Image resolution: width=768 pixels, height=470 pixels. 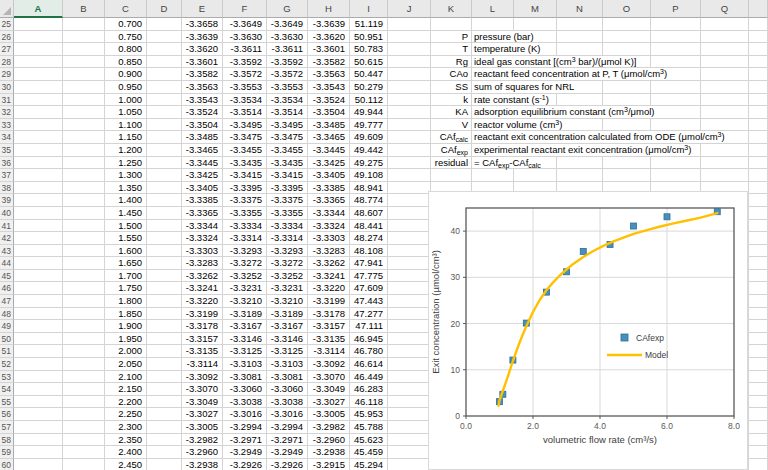 I want to click on column-header-L: L, so click(x=493, y=9).